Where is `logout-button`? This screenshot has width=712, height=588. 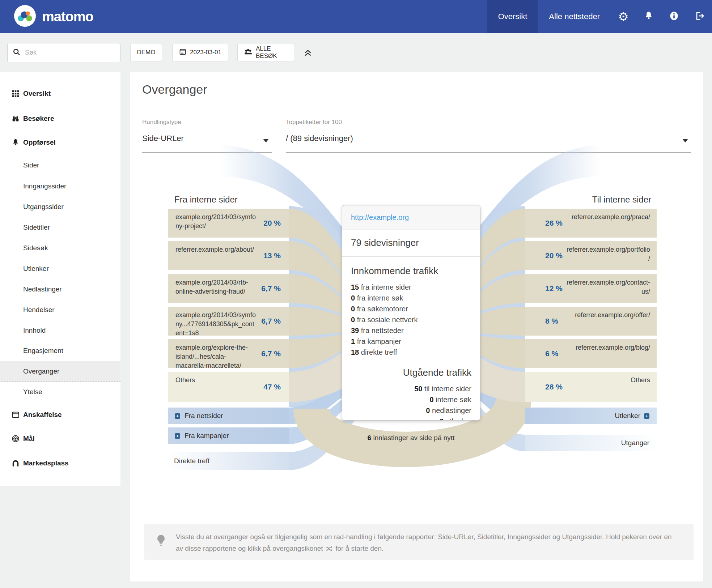 logout-button is located at coordinates (699, 17).